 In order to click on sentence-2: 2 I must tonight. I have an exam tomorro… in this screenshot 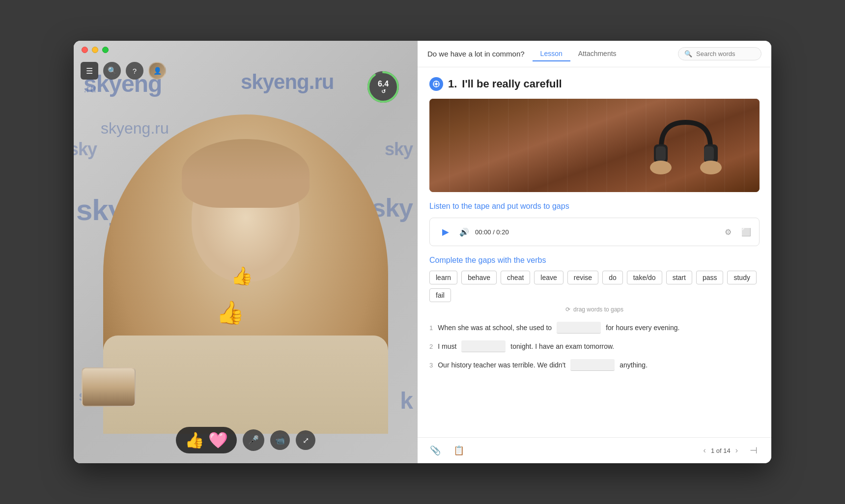, I will do `click(594, 346)`.